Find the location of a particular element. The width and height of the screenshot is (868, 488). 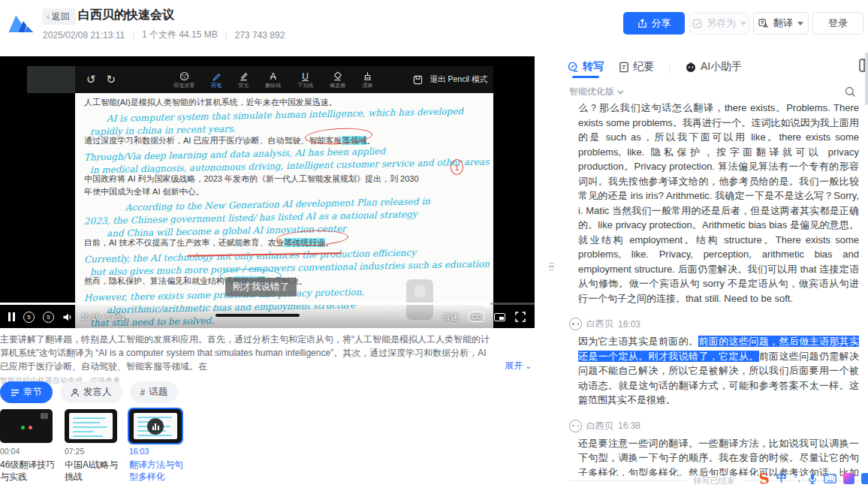

file-info: 1 个文件 44.15 MB is located at coordinates (180, 35).